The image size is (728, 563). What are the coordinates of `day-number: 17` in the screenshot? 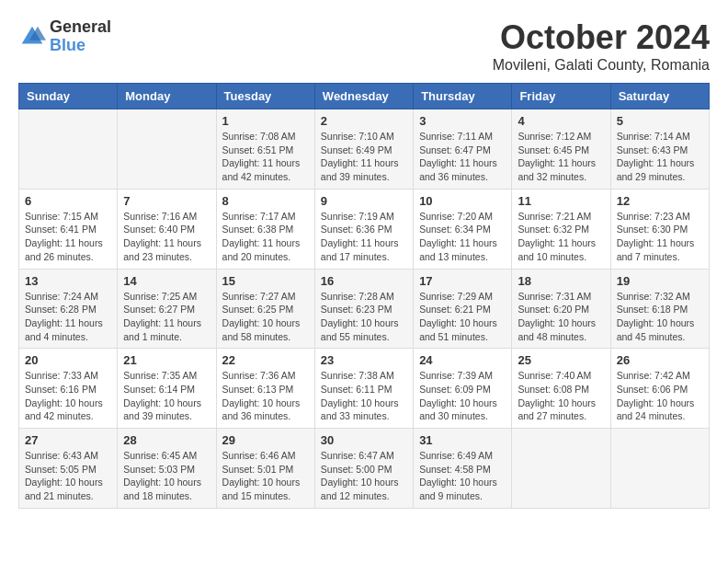 It's located at (462, 282).